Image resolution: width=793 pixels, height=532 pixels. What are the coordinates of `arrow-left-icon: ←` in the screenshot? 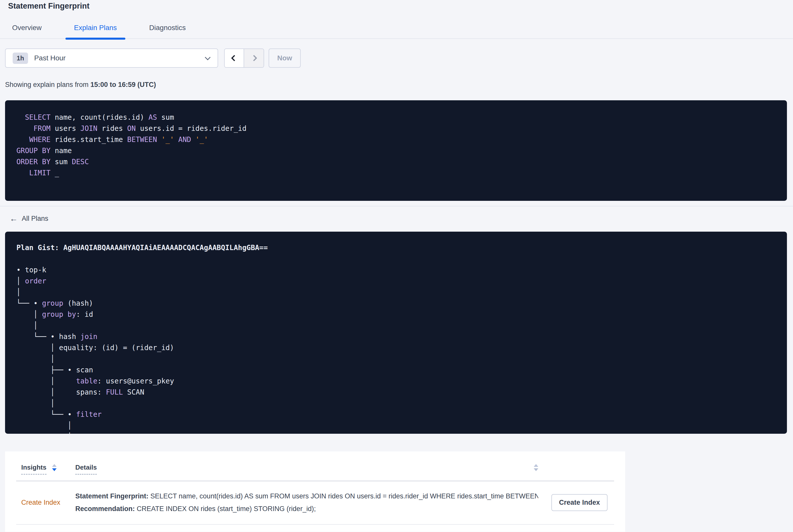 It's located at (14, 218).